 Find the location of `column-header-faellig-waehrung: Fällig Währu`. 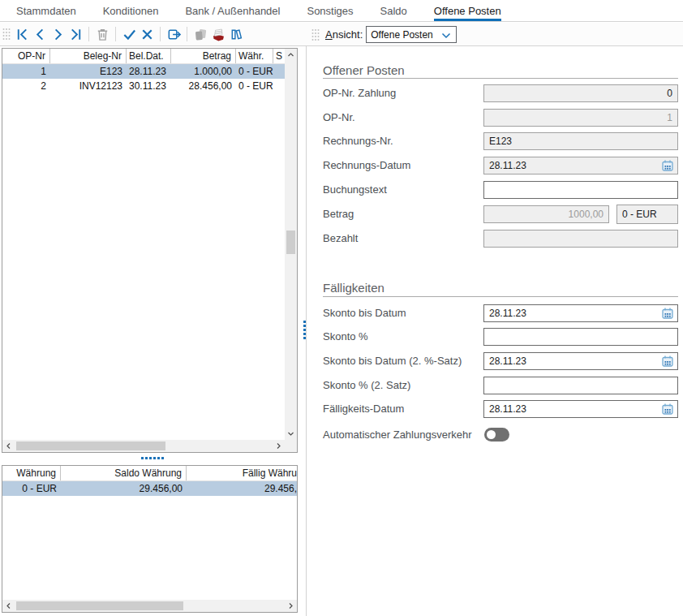

column-header-faellig-waehrung: Fällig Währu is located at coordinates (242, 473).